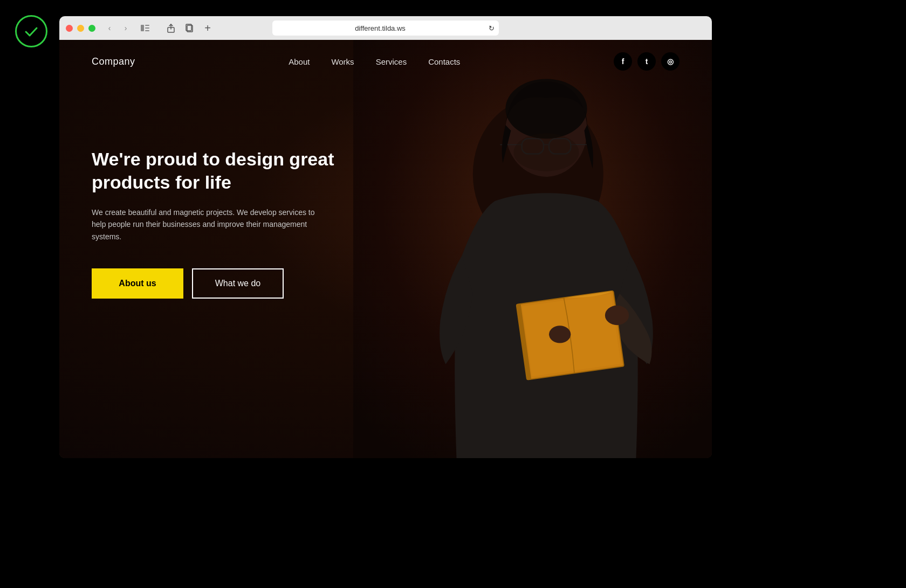 Image resolution: width=906 pixels, height=588 pixels. Describe the element at coordinates (118, 28) in the screenshot. I see `browser-nav: ‹ ›` at that location.